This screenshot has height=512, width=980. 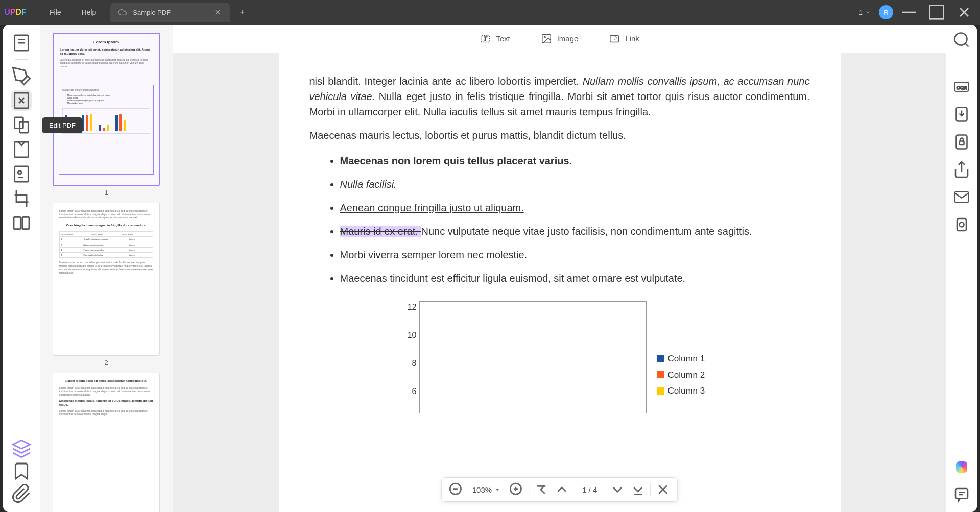 What do you see at coordinates (242, 12) in the screenshot?
I see `new-tab-button: +` at bounding box center [242, 12].